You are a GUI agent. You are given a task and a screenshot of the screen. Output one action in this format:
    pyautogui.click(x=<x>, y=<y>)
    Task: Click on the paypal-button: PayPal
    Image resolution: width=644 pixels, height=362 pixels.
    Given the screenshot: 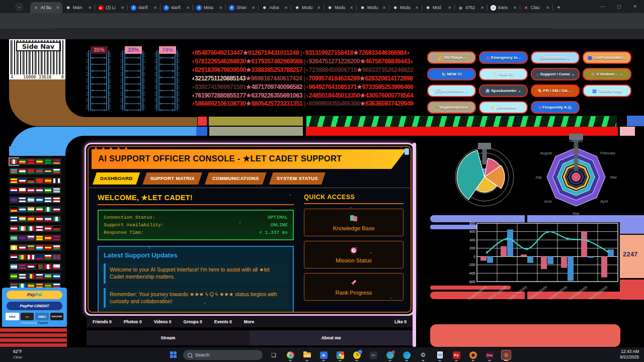 What is the action you would take?
    pyautogui.click(x=34, y=295)
    